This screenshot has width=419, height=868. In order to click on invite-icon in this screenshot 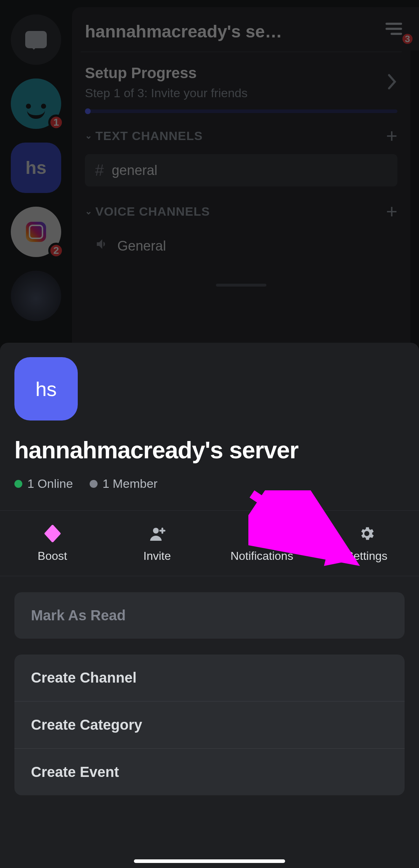, I will do `click(157, 534)`.